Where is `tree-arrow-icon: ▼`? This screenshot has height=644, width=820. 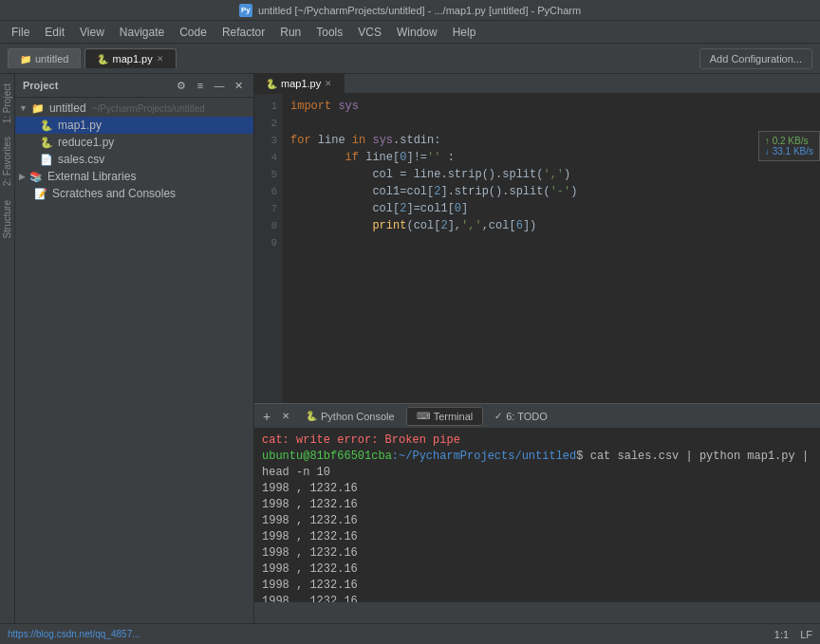 tree-arrow-icon: ▼ is located at coordinates (23, 108).